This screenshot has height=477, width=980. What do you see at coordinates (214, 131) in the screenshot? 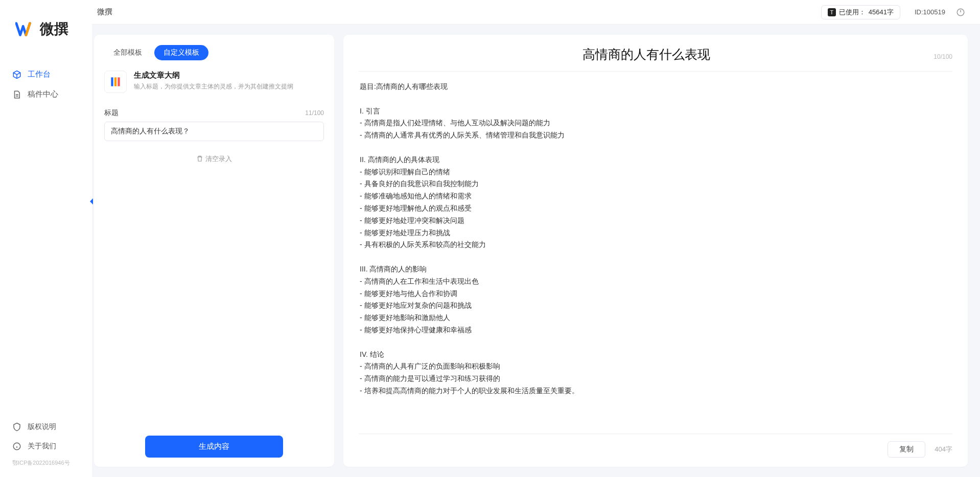
I see `title-input` at bounding box center [214, 131].